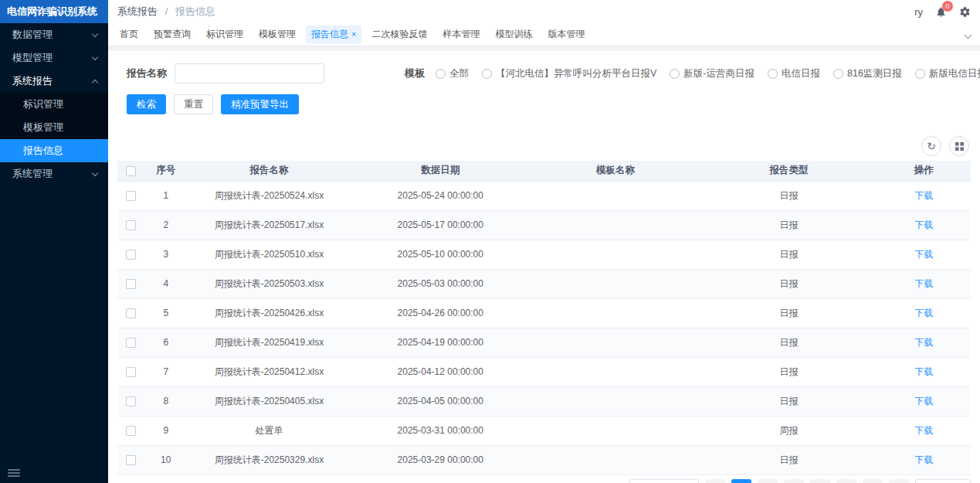  Describe the element at coordinates (712, 74) in the screenshot. I see `template-radio-option: 新版-运营商日报` at that location.